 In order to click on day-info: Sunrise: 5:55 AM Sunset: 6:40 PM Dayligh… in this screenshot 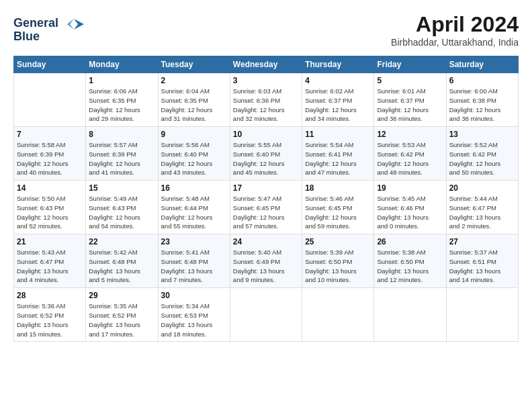, I will do `click(266, 158)`.